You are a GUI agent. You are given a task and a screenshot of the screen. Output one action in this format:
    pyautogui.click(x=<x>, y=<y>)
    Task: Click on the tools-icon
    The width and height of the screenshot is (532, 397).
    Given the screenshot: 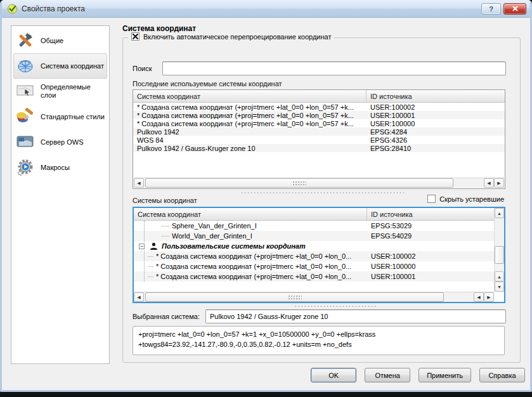 What is the action you would take?
    pyautogui.click(x=25, y=41)
    